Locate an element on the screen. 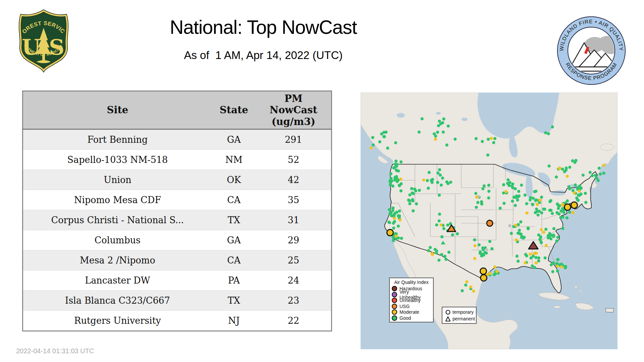 This screenshot has width=644, height=362. table-row: Mesa 2 /Nipomo CA 25 is located at coordinates (177, 260).